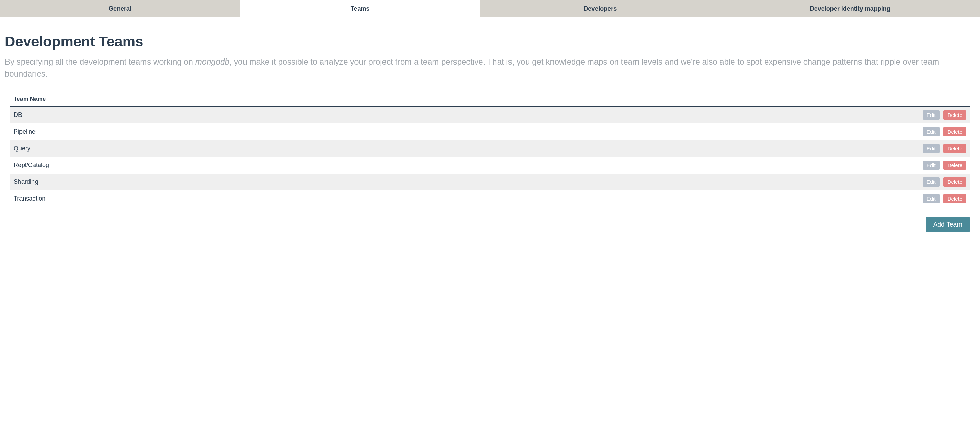 The height and width of the screenshot is (423, 980). I want to click on table-header-row: Team Name, so click(490, 99).